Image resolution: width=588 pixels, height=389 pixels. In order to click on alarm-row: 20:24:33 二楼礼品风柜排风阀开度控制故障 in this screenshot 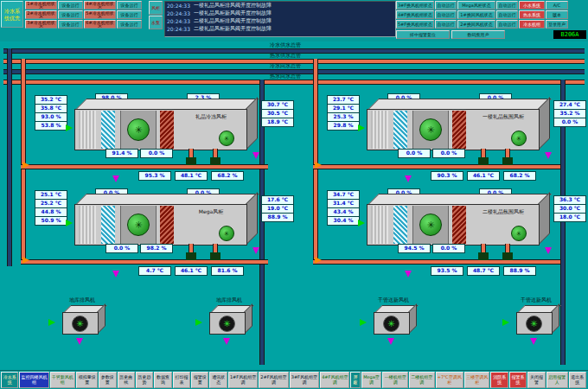, I will do `click(280, 21)`.